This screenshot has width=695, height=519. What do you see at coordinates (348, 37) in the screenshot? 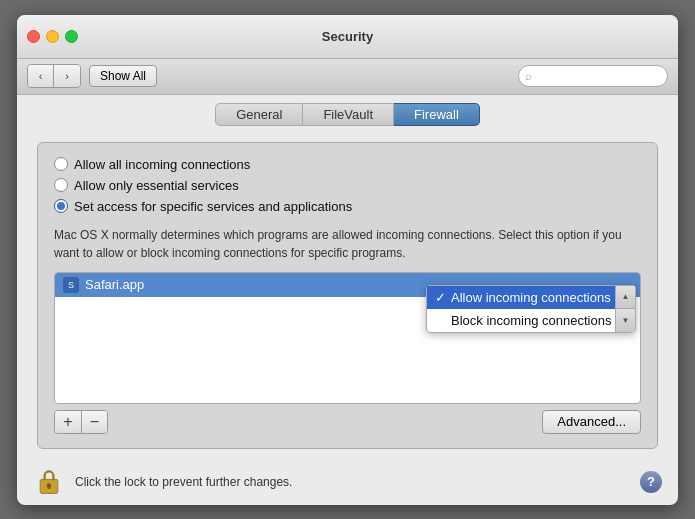
I see `title-bar: Security` at bounding box center [348, 37].